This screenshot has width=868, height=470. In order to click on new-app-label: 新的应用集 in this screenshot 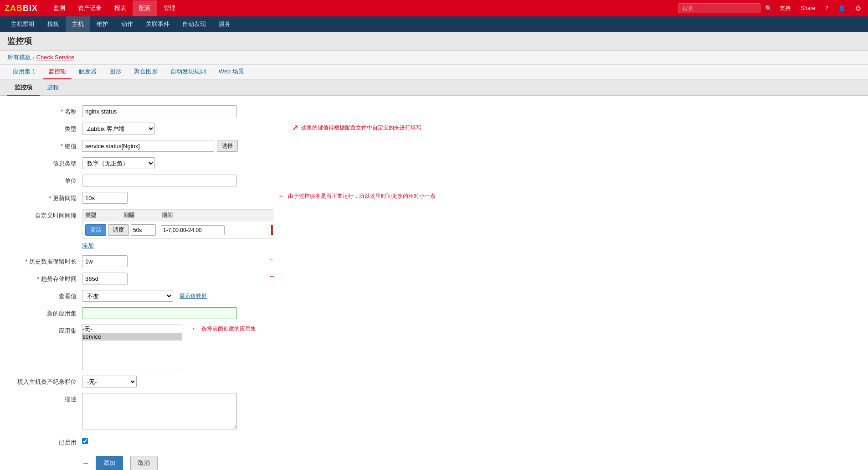, I will do `click(46, 313)`.